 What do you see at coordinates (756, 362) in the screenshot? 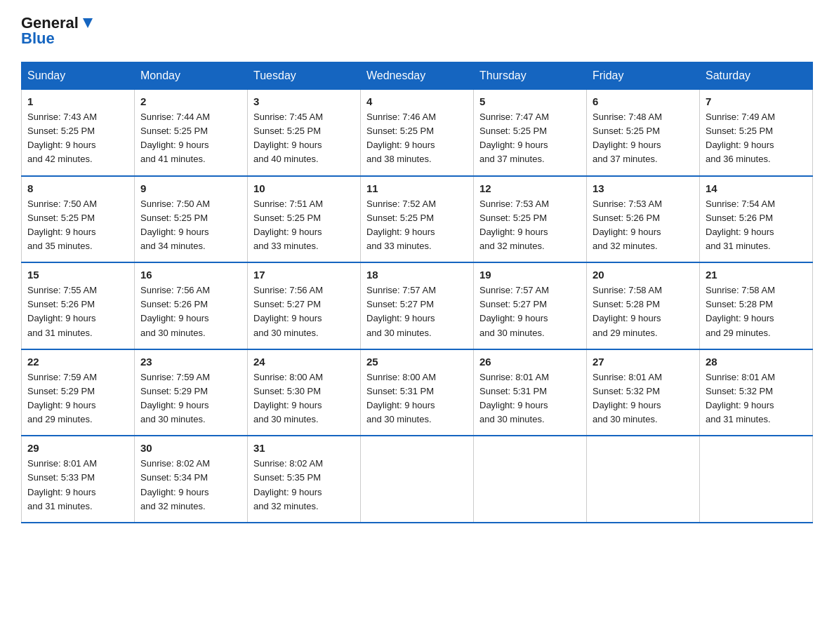
I see `day-number: 28` at bounding box center [756, 362].